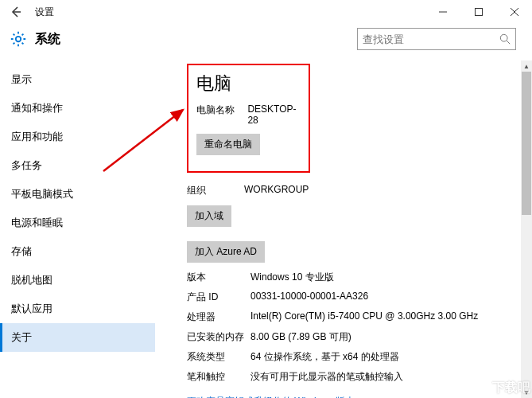 Image resolution: width=532 pixels, height=398 pixels. Describe the element at coordinates (437, 39) in the screenshot. I see `search-box` at that location.